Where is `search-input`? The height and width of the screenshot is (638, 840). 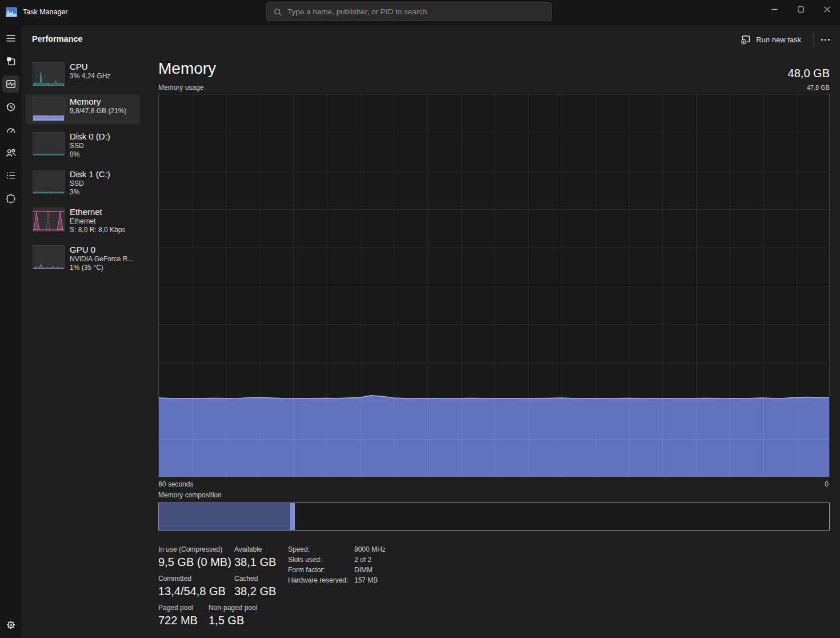 search-input is located at coordinates (416, 11).